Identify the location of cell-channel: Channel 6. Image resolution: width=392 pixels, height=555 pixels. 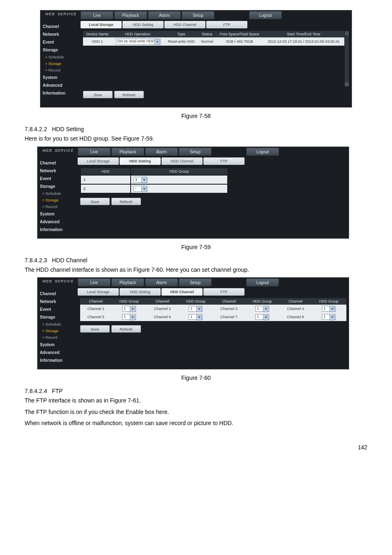
(162, 317).